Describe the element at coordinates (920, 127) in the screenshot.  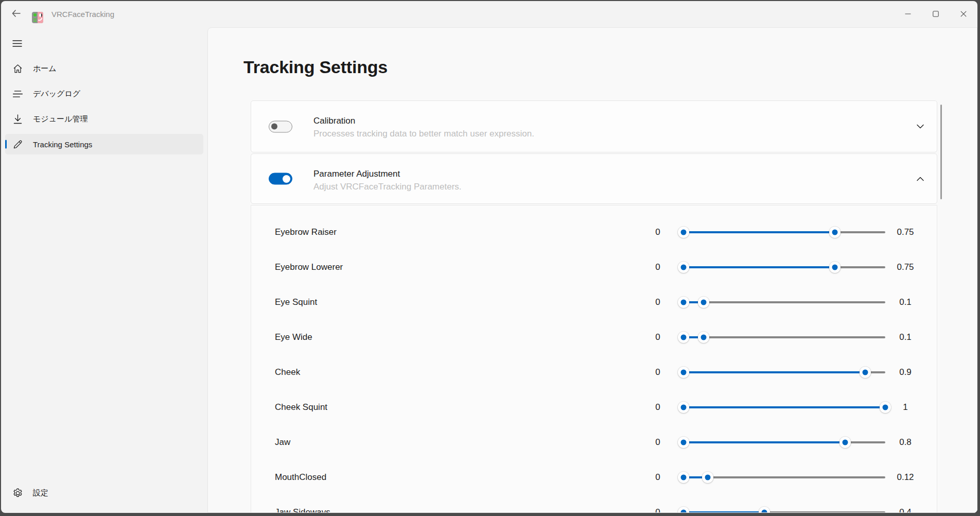
I see `chevron-down-icon` at that location.